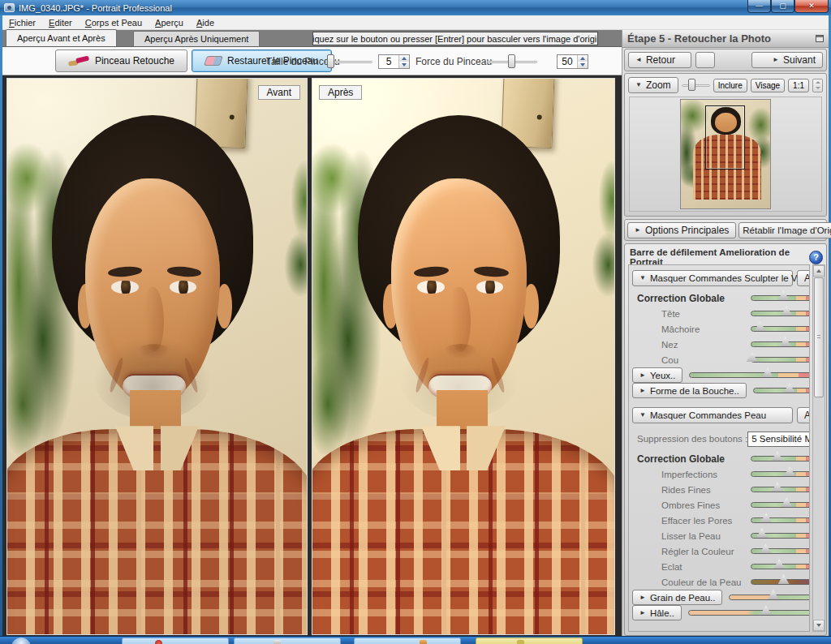  Describe the element at coordinates (750, 375) in the screenshot. I see `yeux-slider` at that location.